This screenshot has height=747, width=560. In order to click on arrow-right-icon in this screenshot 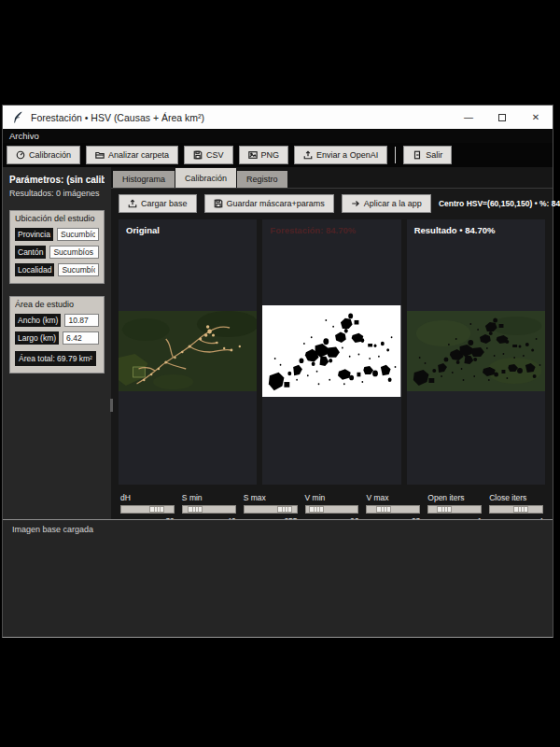, I will do `click(356, 204)`.